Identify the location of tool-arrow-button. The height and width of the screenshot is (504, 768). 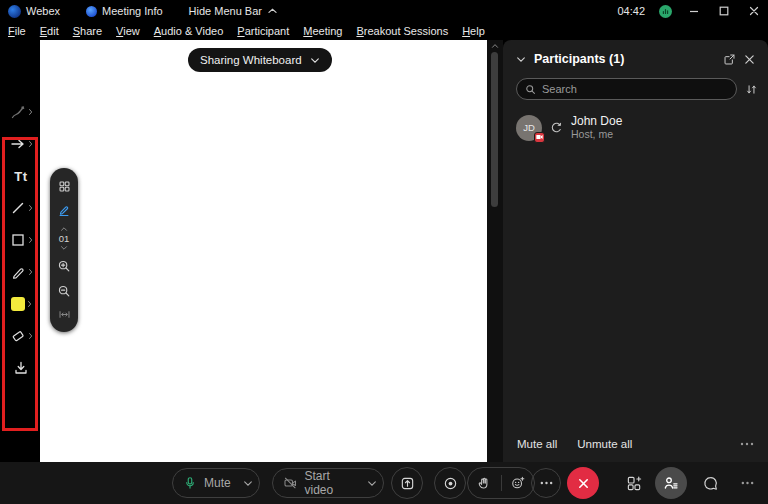
(21, 144).